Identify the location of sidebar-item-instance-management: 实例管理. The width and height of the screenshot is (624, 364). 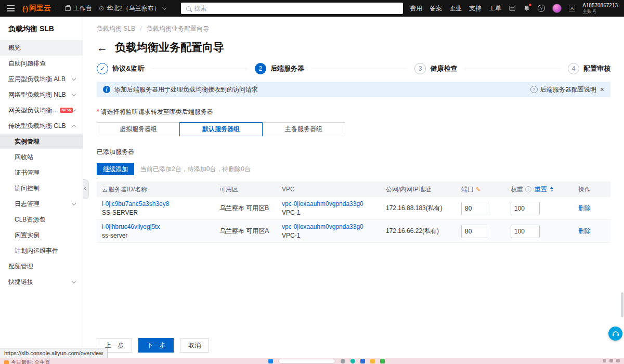
(42, 141).